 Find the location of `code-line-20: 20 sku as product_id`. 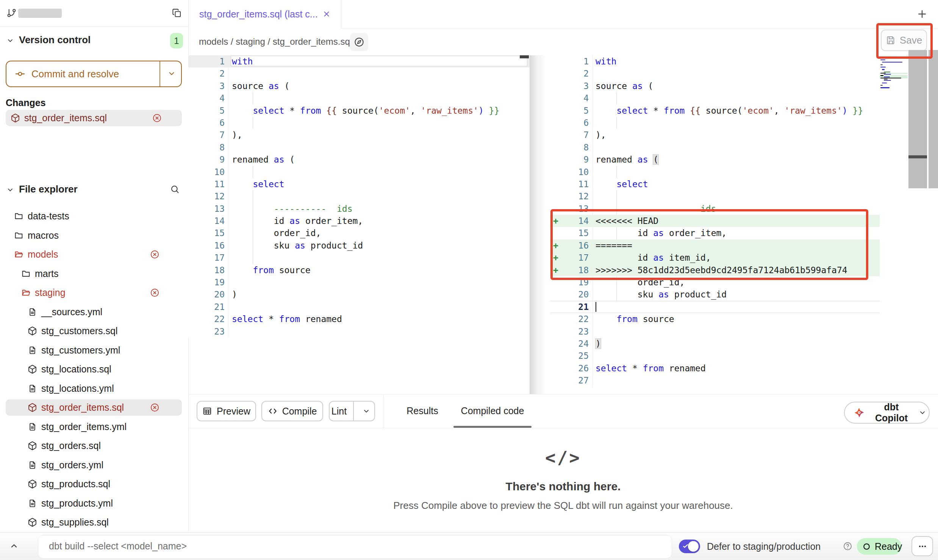

code-line-20: 20 sku as product_id is located at coordinates (715, 294).